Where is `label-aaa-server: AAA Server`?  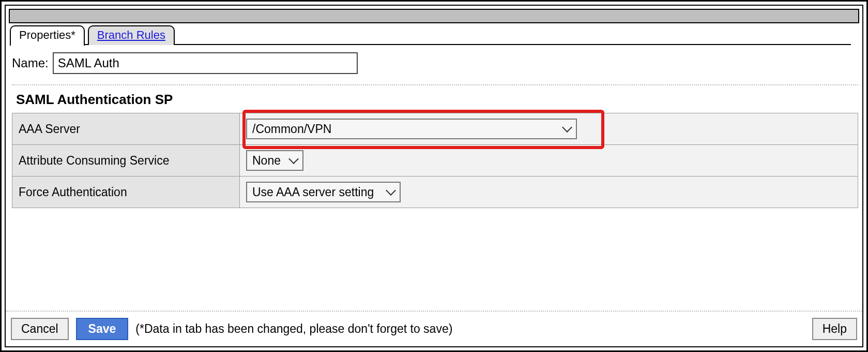 label-aaa-server: AAA Server is located at coordinates (126, 129).